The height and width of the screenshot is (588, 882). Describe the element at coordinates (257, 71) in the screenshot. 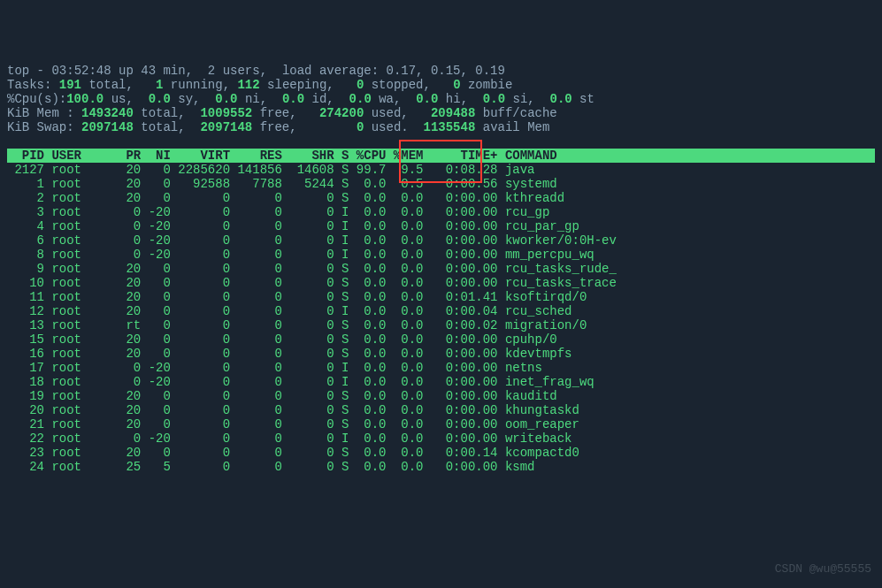

I see `summary-line1: top - 03:52:48 up 43 min, 2 users, load …` at that location.